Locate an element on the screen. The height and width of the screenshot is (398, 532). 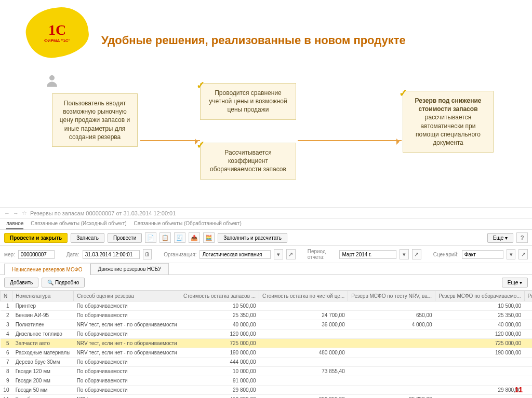
number-label: мер: is located at coordinates (9, 254).